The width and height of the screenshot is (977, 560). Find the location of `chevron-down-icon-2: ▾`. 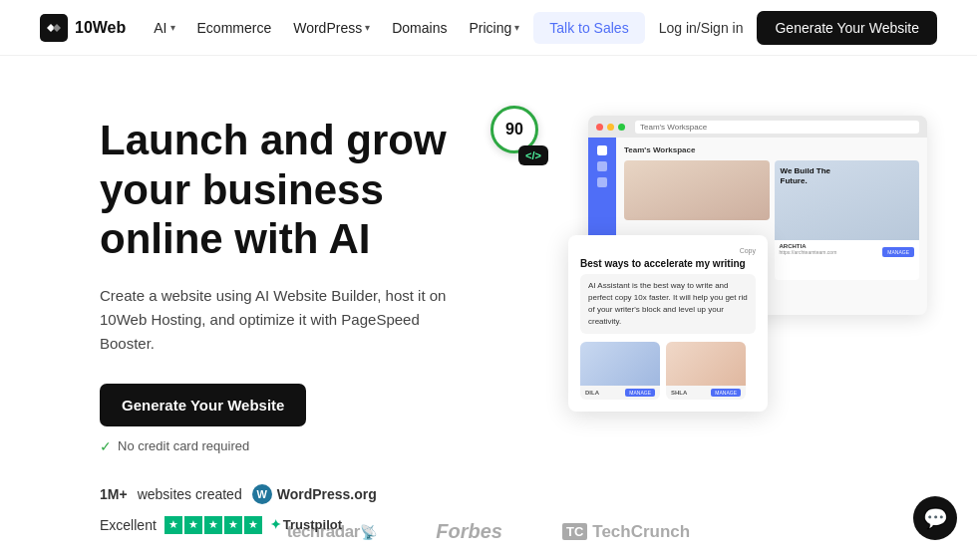

chevron-down-icon-2: ▾ is located at coordinates (367, 28).